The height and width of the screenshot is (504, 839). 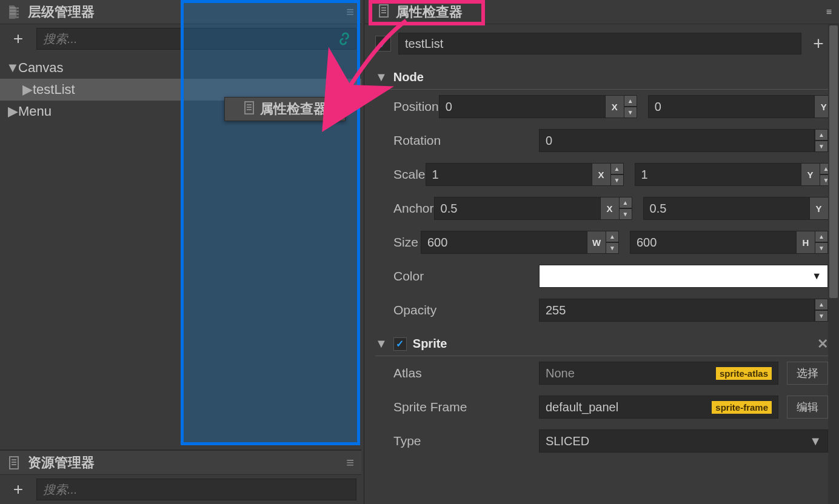 What do you see at coordinates (405, 208) in the screenshot?
I see `prop-label: Anchor` at bounding box center [405, 208].